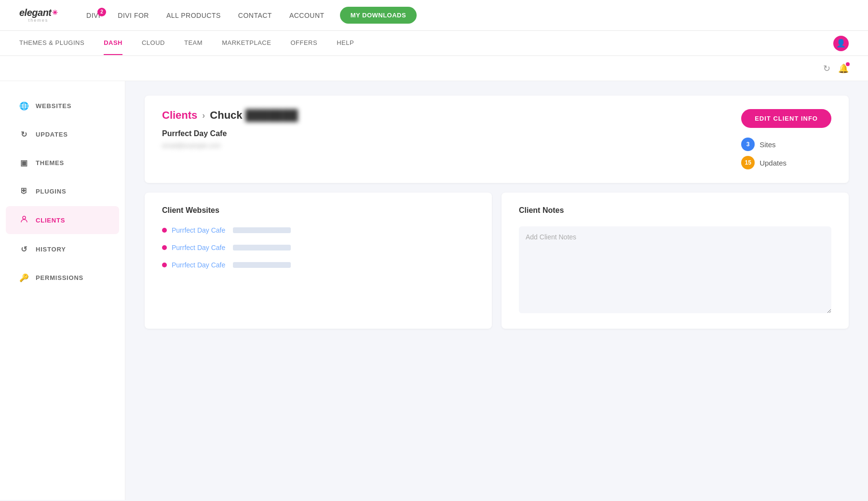 The height and width of the screenshot is (501, 868). I want to click on nav-contact: CONTACT, so click(255, 15).